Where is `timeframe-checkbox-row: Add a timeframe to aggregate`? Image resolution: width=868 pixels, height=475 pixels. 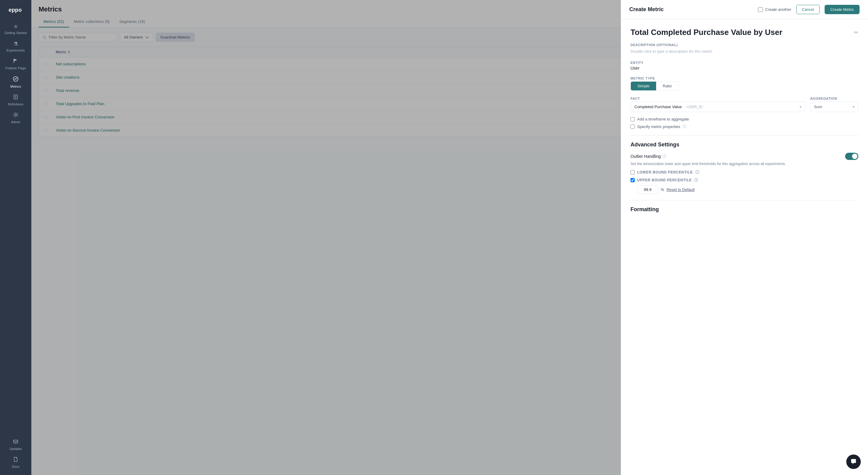
timeframe-checkbox-row: Add a timeframe to aggregate is located at coordinates (744, 119).